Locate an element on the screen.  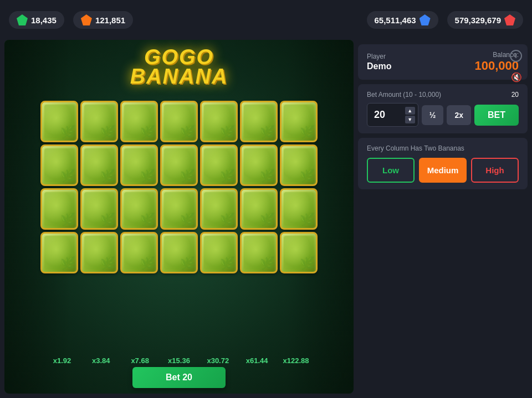
player-section: Player Demo is located at coordinates (379, 62).